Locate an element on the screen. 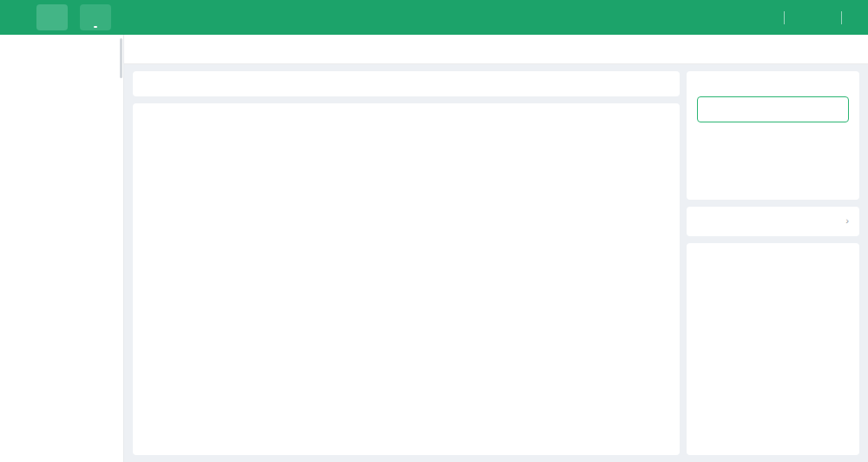 This screenshot has width=868, height=462. content-tabbar is located at coordinates (496, 50).